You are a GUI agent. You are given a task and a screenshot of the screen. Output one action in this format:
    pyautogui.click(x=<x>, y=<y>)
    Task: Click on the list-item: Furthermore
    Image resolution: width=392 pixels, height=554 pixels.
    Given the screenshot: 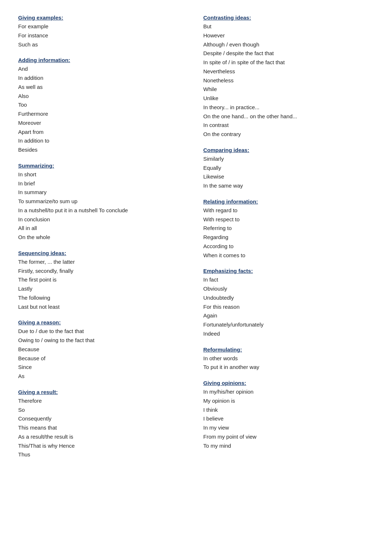 What is the action you would take?
    pyautogui.click(x=103, y=114)
    